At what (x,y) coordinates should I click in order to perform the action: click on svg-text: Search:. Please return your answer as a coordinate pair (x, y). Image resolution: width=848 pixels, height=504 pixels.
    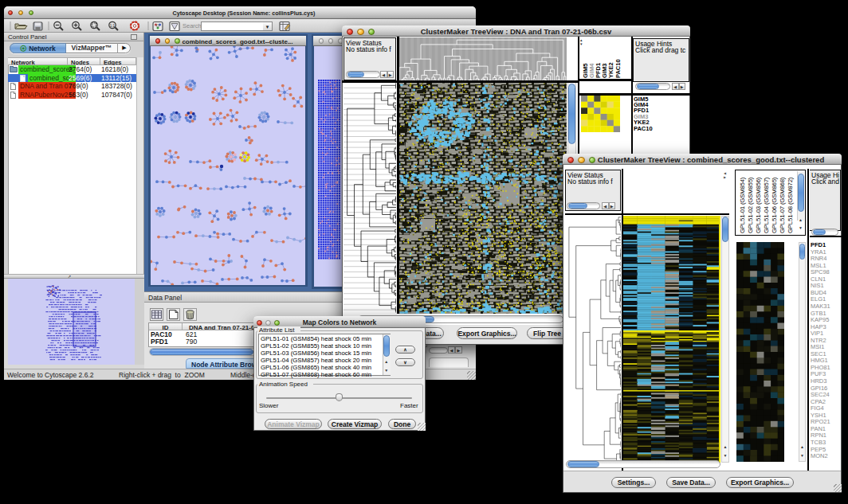
    Looking at the image, I should click on (193, 25).